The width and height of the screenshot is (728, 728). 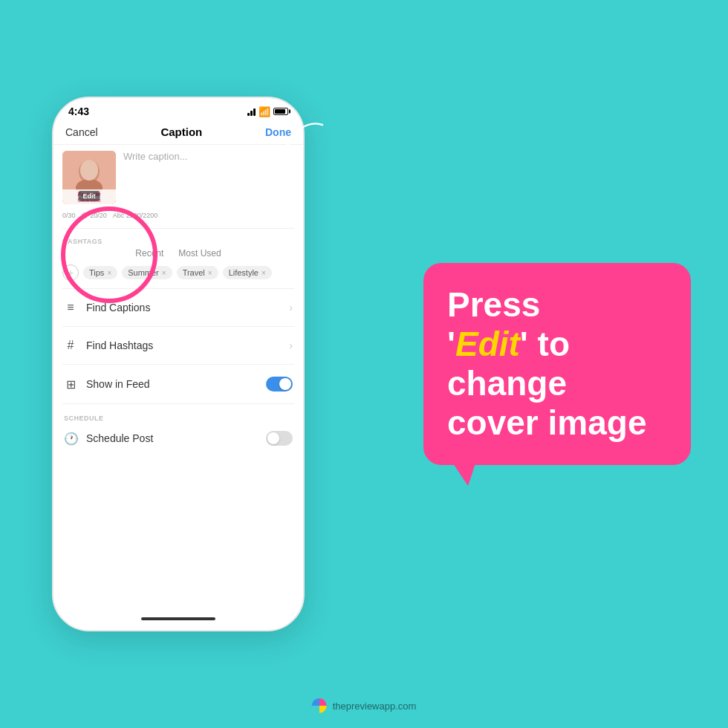 What do you see at coordinates (279, 384) in the screenshot?
I see `show-in-feed-toggle` at bounding box center [279, 384].